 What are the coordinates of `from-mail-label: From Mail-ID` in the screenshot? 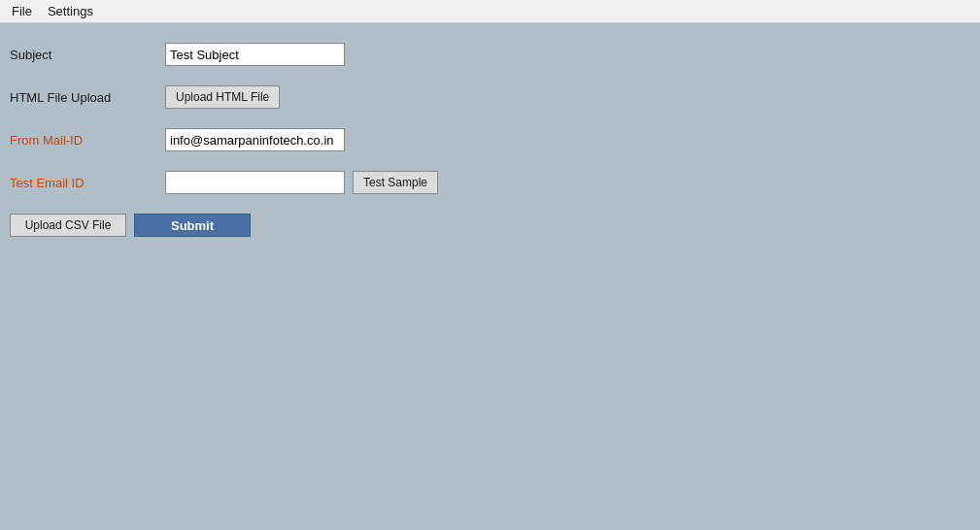 It's located at (87, 140).